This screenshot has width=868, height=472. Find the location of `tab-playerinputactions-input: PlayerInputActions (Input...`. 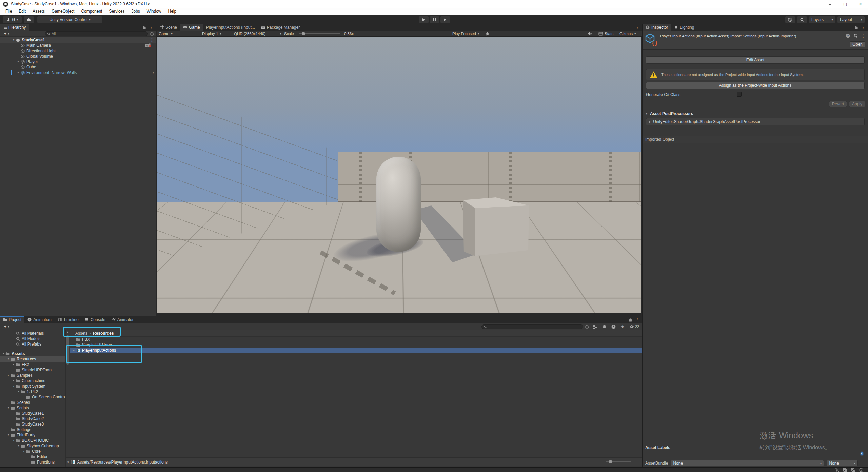

tab-playerinputactions-input: PlayerInputActions (Input... is located at coordinates (231, 27).